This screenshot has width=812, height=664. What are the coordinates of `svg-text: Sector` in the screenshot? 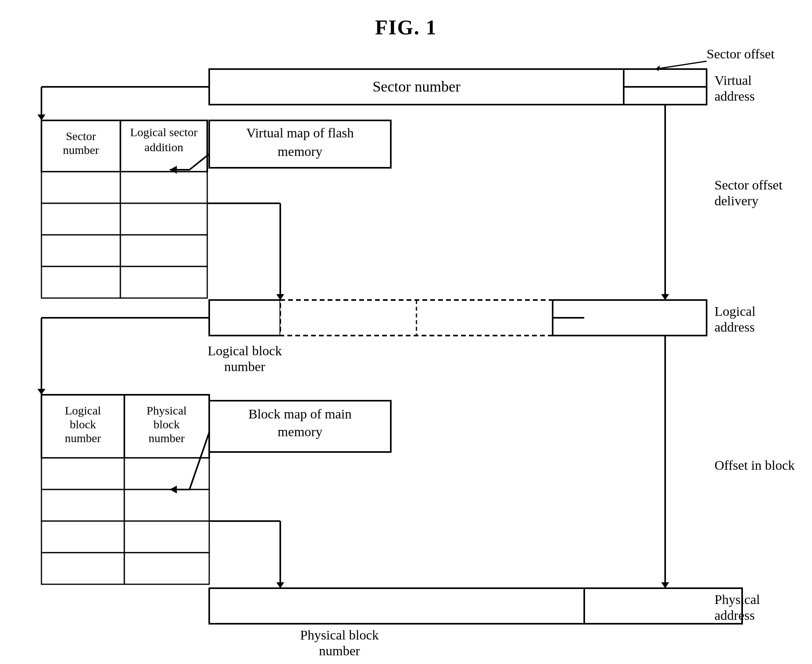 It's located at (81, 136).